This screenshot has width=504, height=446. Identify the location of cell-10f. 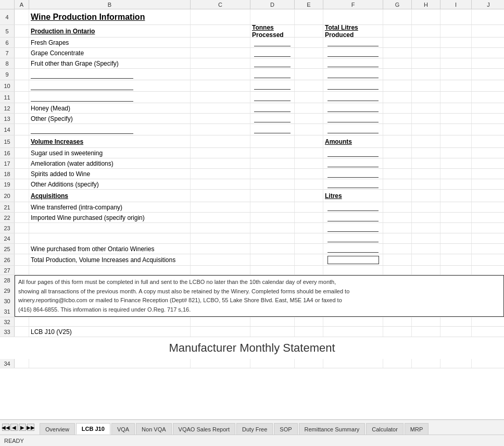
(353, 85).